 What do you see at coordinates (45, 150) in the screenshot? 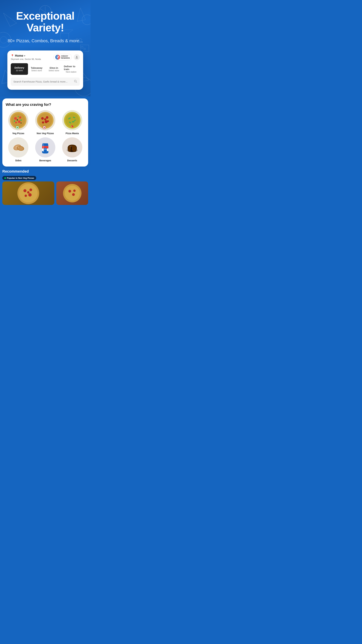
I see `food-item-beverages: Beverages` at bounding box center [45, 150].